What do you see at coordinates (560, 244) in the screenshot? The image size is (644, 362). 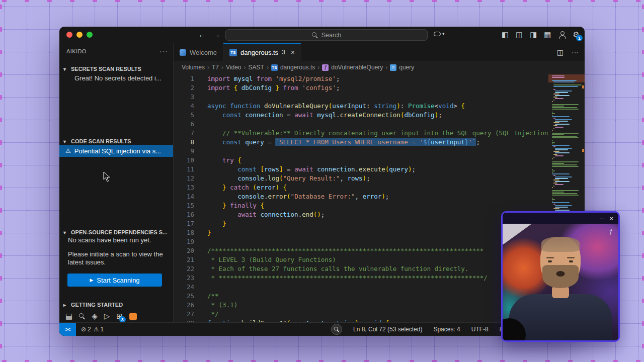 I see `person-hair` at bounding box center [560, 244].